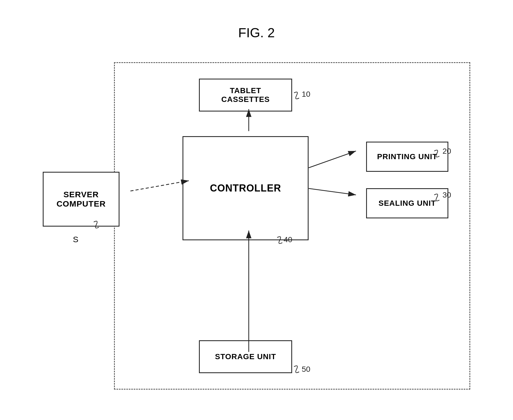 Image resolution: width=513 pixels, height=420 pixels. What do you see at coordinates (81, 199) in the screenshot?
I see `server-computer-box: SERVERCOMPUTER` at bounding box center [81, 199].